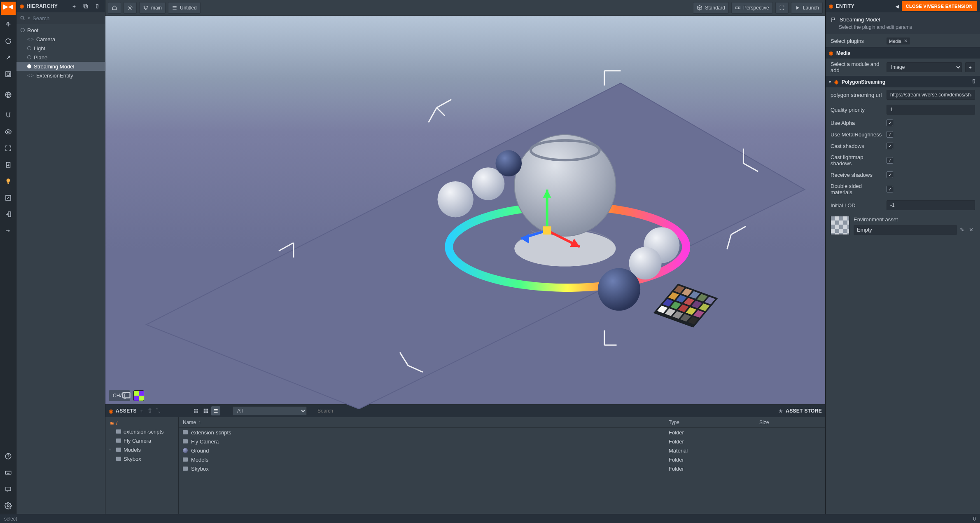 This screenshot has height=523, width=980. What do you see at coordinates (61, 75) in the screenshot?
I see `hierarchy-item-extension-entity: < >ExtensionEntity` at bounding box center [61, 75].